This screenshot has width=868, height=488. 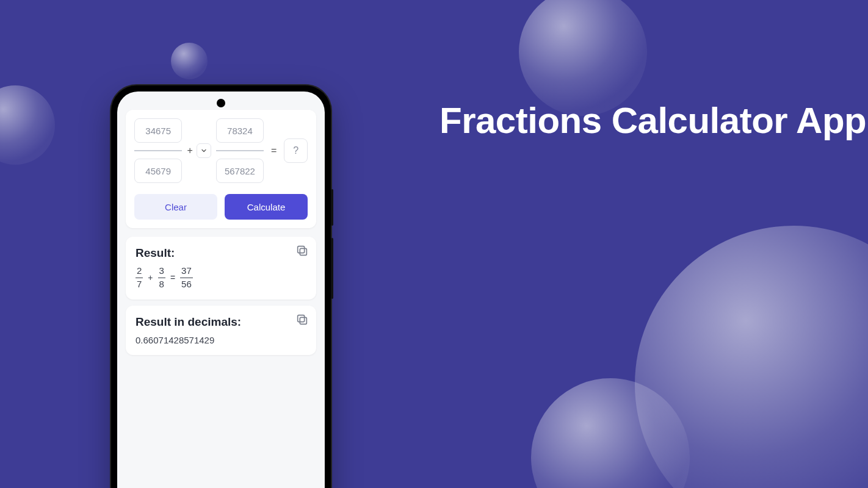 I want to click on result-denominator: 56, so click(x=187, y=284).